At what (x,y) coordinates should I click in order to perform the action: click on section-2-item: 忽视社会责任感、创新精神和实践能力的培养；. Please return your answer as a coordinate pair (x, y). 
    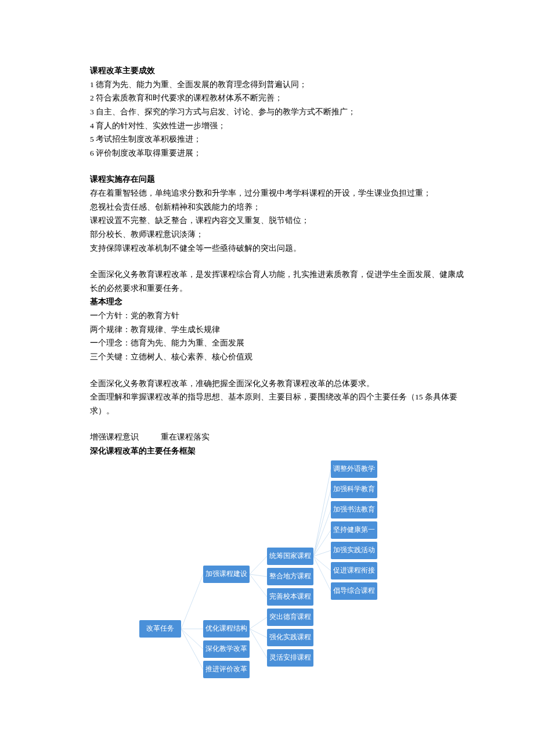
    Looking at the image, I should click on (277, 207).